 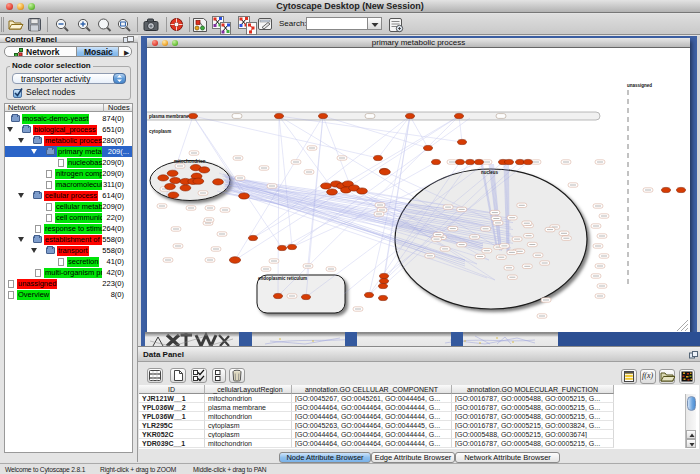 What do you see at coordinates (160, 132) in the screenshot?
I see `svg-text: cytoplasm` at bounding box center [160, 132].